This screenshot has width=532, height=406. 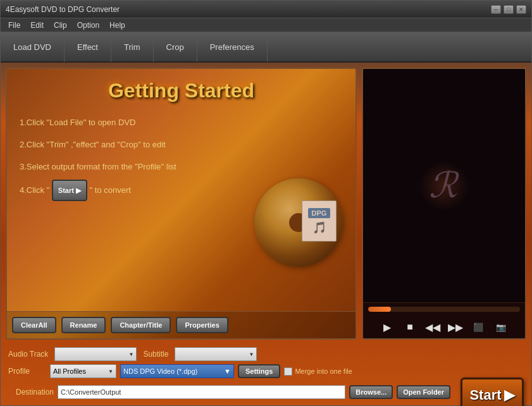 What do you see at coordinates (35, 392) in the screenshot?
I see `destination-label: Destination` at bounding box center [35, 392].